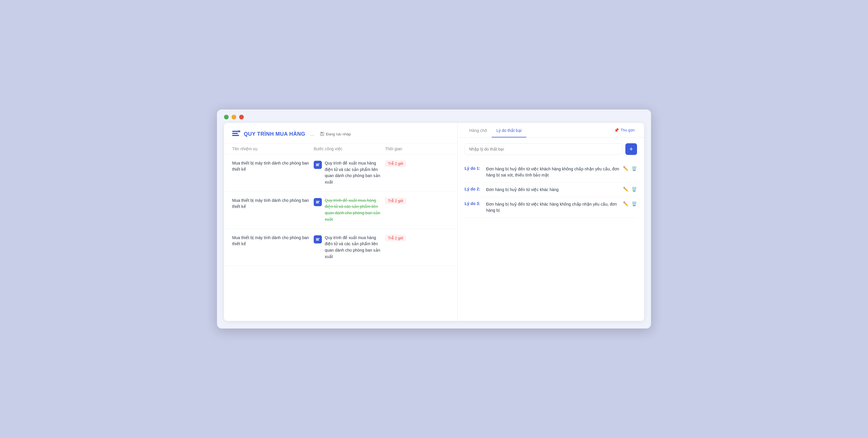  I want to click on reason-label-3: Lý do 3:, so click(474, 204).